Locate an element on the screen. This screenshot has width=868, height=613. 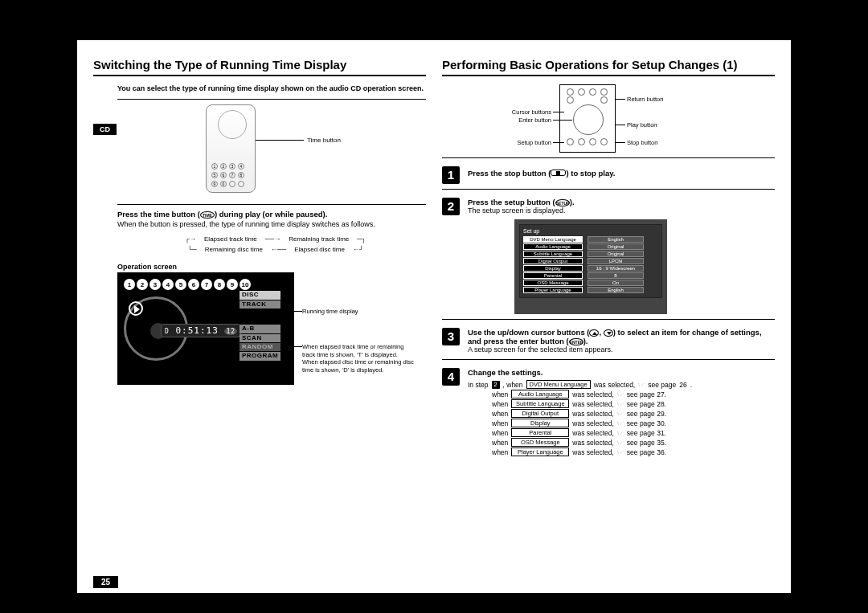
operation-screen: 12345678910 D 0:51:13 12 DISC TRACK is located at coordinates (206, 329).